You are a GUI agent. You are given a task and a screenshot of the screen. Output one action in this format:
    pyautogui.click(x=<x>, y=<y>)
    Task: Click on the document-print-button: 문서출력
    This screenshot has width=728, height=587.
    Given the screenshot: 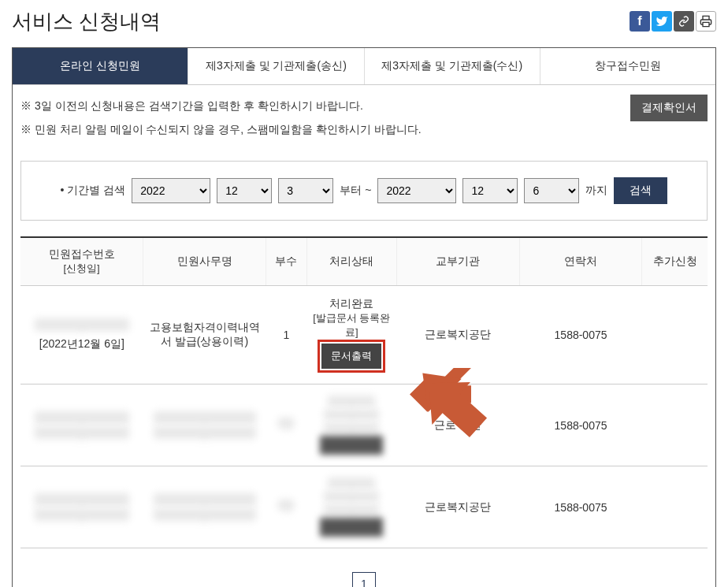 What is the action you would take?
    pyautogui.click(x=351, y=356)
    